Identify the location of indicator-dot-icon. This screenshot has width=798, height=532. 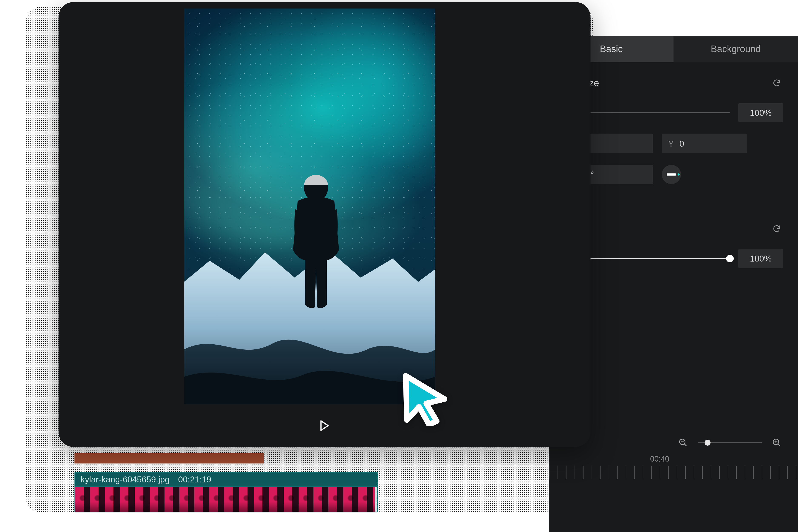
(679, 174).